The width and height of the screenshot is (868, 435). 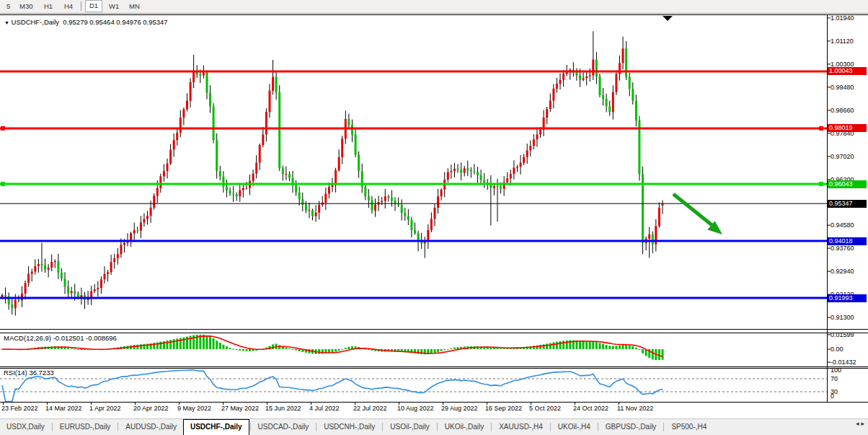 What do you see at coordinates (151, 427) in the screenshot?
I see `tab-audusd-daily: AUDUSD-,Daily` at bounding box center [151, 427].